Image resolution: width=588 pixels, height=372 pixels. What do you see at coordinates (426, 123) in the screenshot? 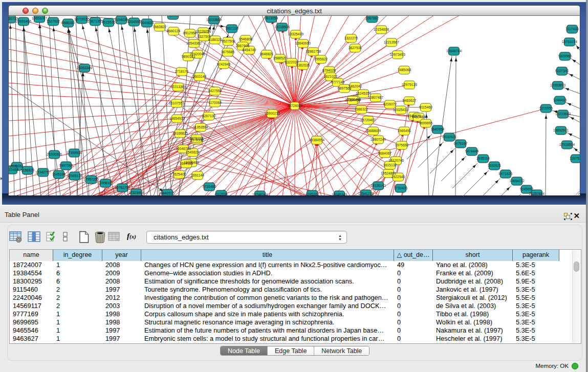
I see `svg-text: 9699695` at bounding box center [426, 123].